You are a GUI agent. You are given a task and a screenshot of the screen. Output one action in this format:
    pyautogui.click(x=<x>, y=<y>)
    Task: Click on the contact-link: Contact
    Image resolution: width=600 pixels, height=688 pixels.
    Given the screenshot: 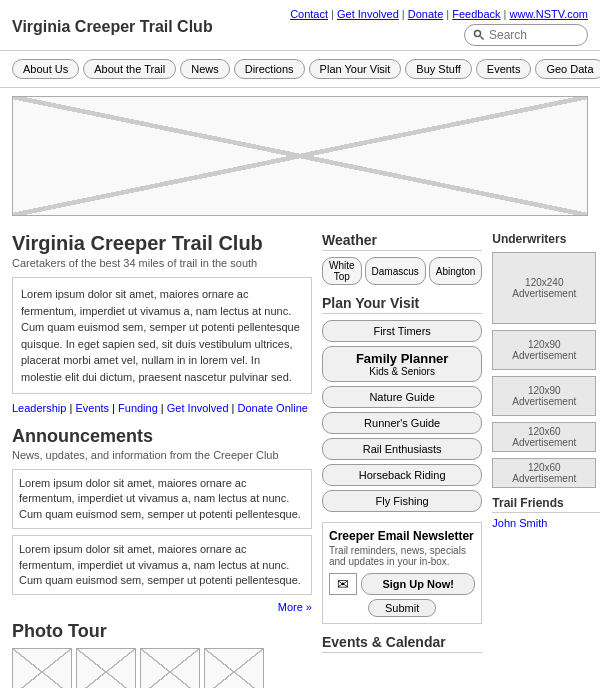 What is the action you would take?
    pyautogui.click(x=309, y=14)
    